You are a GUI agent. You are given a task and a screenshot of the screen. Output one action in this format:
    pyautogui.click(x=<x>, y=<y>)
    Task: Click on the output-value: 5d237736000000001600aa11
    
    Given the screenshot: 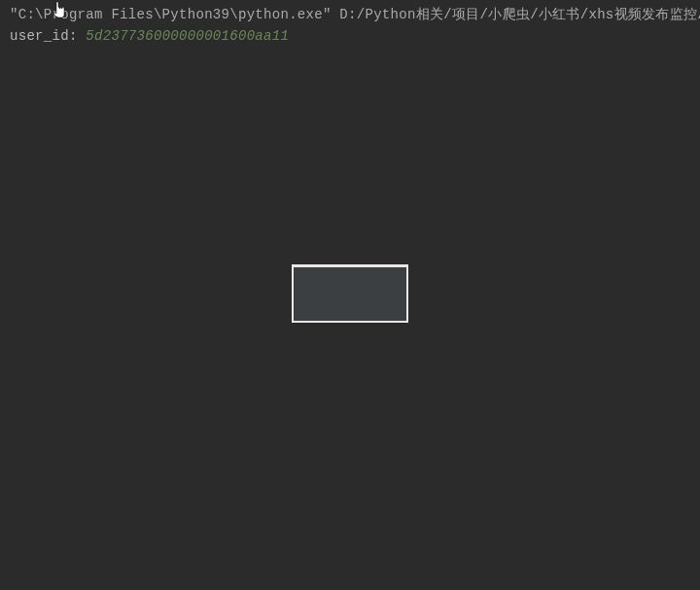 What is the action you would take?
    pyautogui.click(x=187, y=36)
    